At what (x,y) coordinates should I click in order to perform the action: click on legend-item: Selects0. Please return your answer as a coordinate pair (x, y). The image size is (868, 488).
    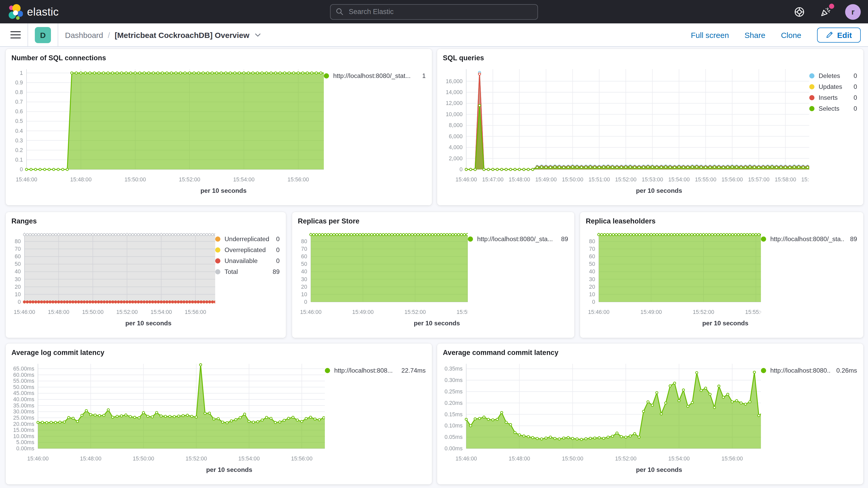
    Looking at the image, I should click on (833, 109).